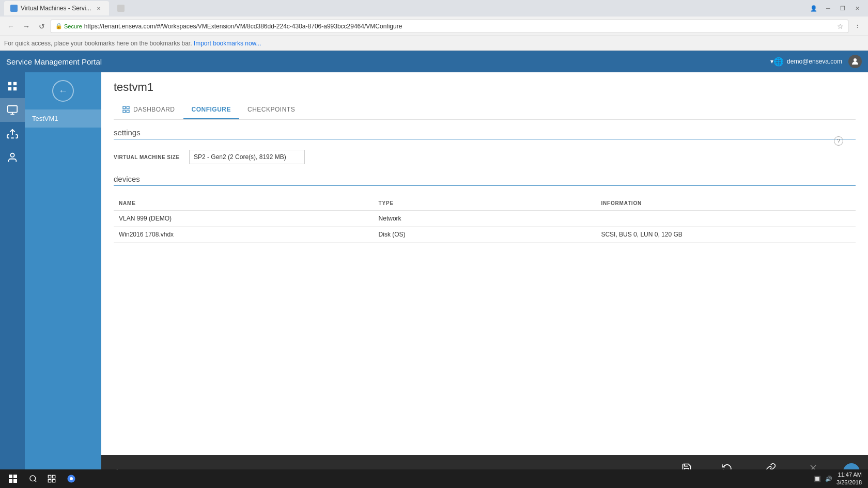  What do you see at coordinates (63, 280) in the screenshot?
I see `nav-sidebar: ← TestVM1` at bounding box center [63, 280].